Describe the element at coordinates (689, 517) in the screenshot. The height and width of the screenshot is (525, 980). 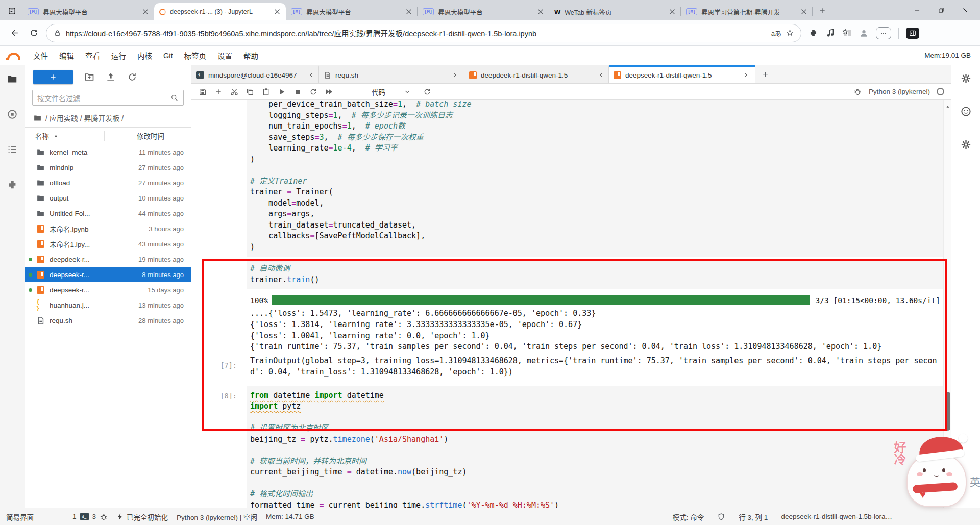
I see `notebook-mode: 模式: 命令` at that location.